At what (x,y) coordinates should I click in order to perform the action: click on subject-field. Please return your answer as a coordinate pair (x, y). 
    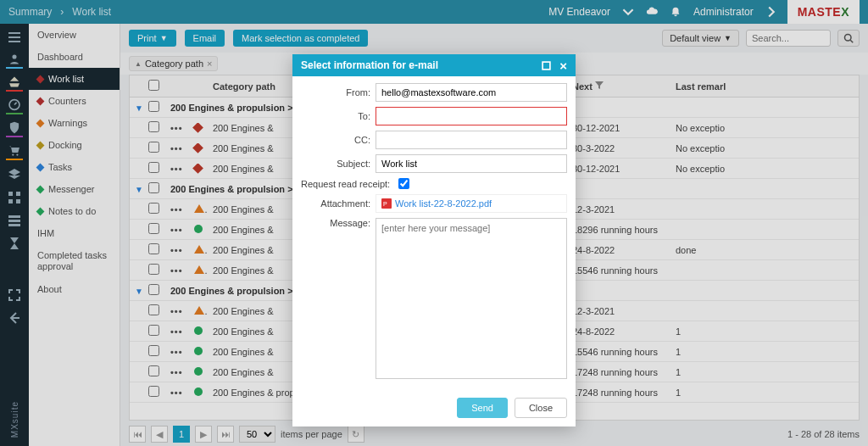
    Looking at the image, I should click on (471, 164).